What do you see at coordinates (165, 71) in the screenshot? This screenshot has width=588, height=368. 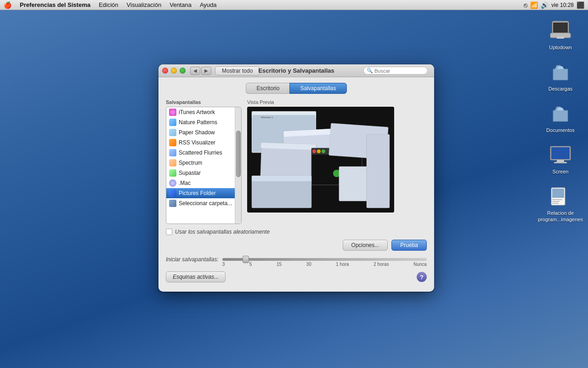 I see `close-button` at bounding box center [165, 71].